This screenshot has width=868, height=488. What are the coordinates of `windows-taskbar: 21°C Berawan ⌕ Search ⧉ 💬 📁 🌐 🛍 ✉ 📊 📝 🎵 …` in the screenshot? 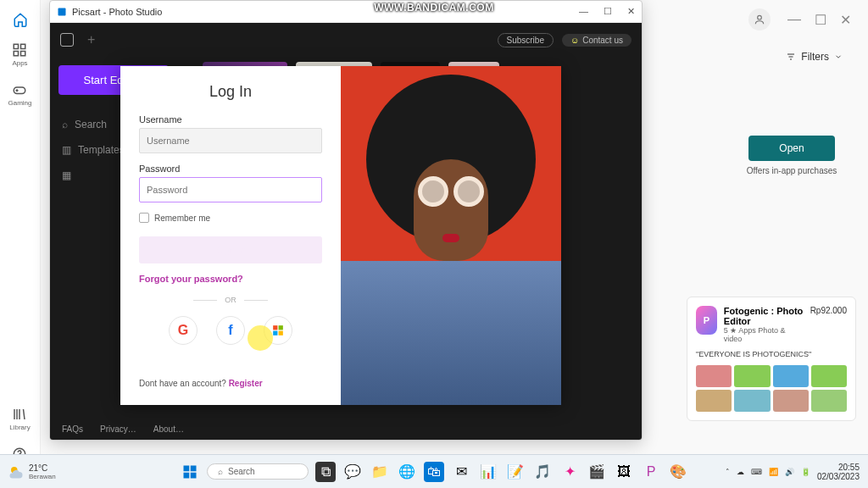 It's located at (434, 471).